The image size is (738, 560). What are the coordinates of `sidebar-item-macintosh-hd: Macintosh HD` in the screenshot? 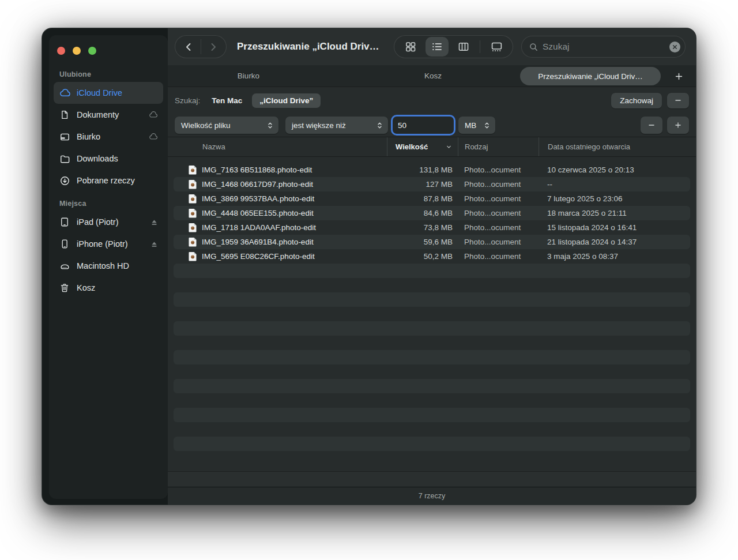 It's located at (108, 266).